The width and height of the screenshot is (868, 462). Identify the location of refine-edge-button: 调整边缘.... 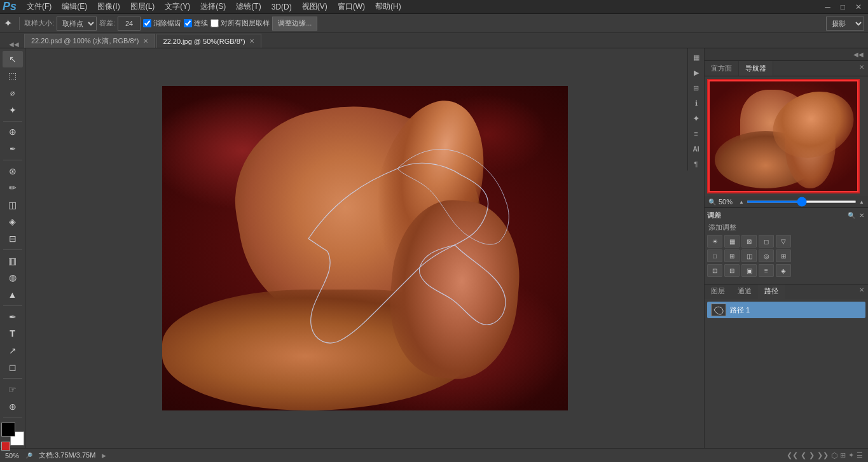
(295, 24).